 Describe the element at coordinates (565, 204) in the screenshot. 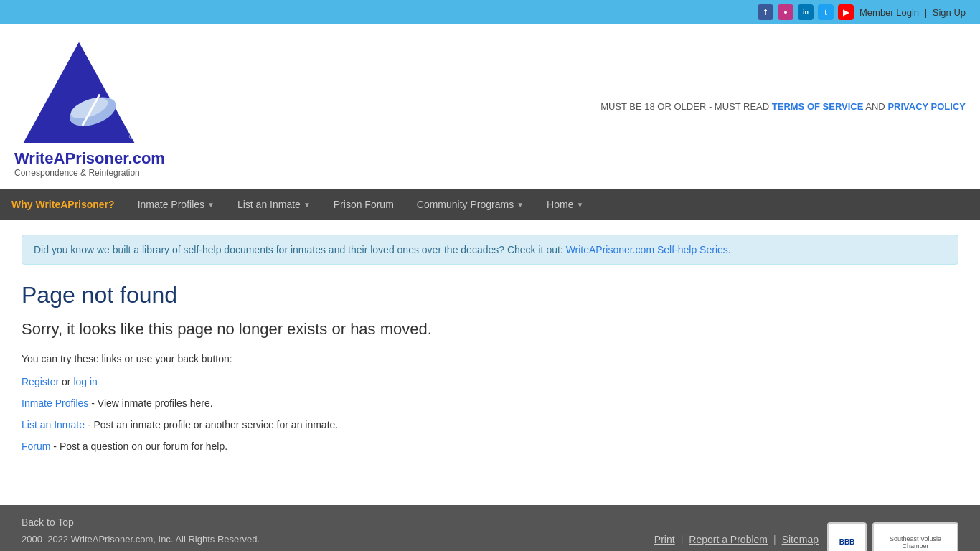

I see `nav-item-home: Home ▼` at that location.